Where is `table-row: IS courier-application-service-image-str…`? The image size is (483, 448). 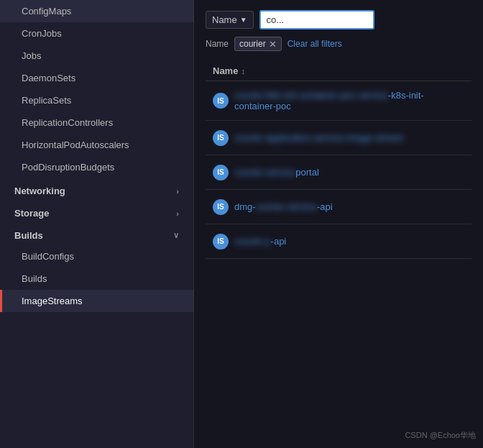
table-row: IS courier-application-service-image-str… is located at coordinates (339, 138).